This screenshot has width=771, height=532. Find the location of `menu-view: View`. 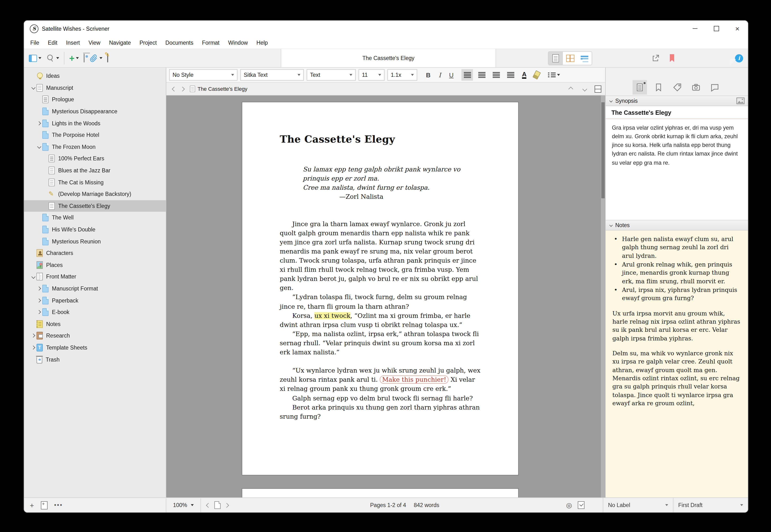

menu-view: View is located at coordinates (94, 43).